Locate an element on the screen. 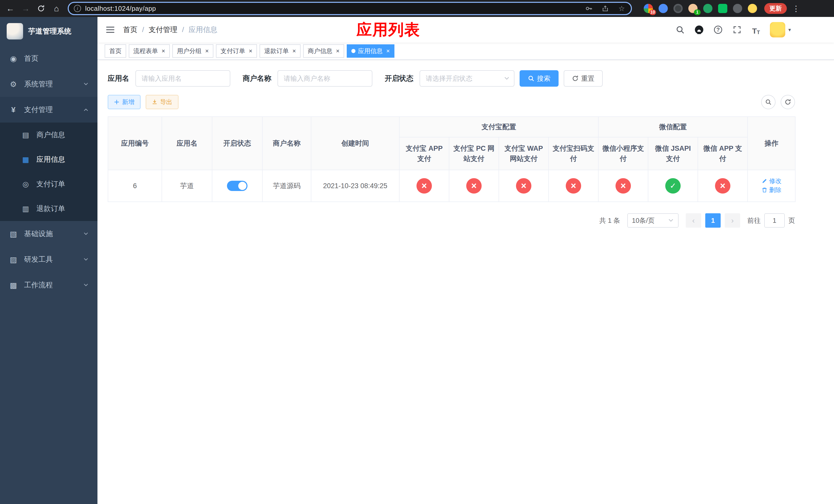  col-header-alipay-qr: 支付宝扫码支付 is located at coordinates (573, 154).